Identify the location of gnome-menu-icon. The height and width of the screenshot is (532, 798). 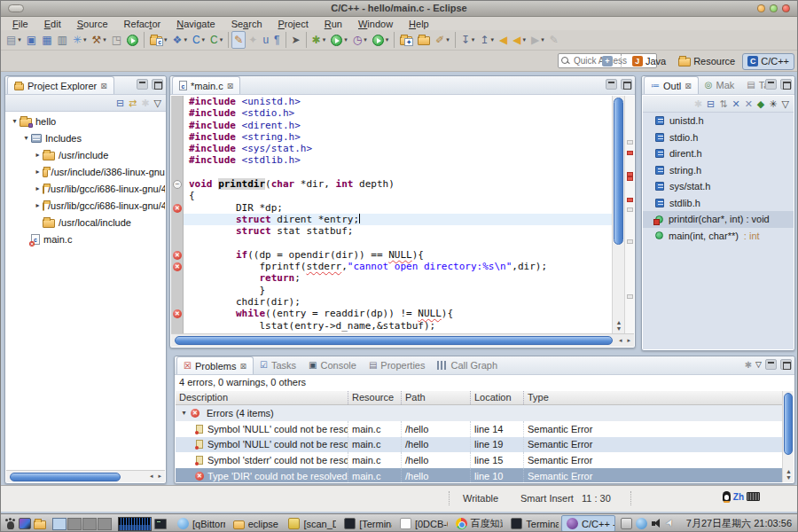
(11, 524).